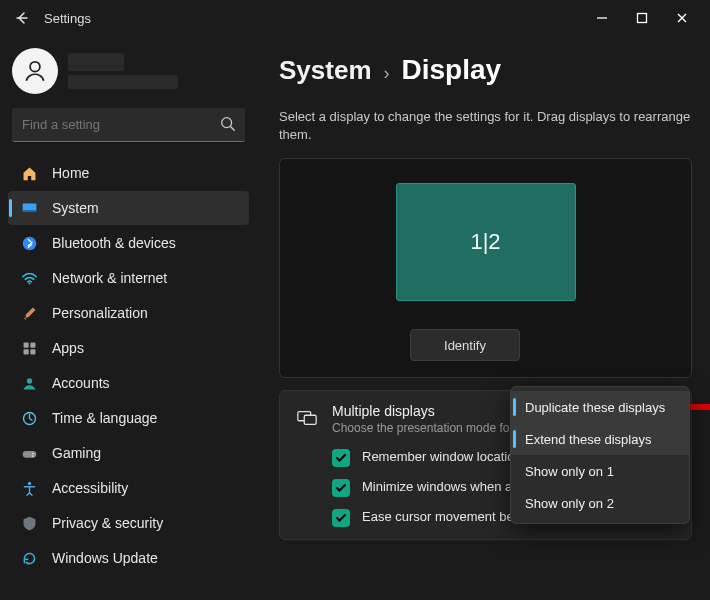 The width and height of the screenshot is (710, 600). I want to click on sidebar-item-privacy: Privacy & security, so click(128, 523).